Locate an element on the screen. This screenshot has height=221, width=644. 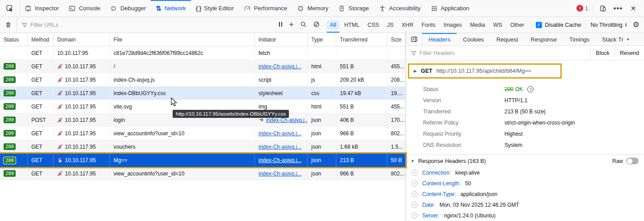
close-devtools-button: ✕ is located at coordinates (633, 8).